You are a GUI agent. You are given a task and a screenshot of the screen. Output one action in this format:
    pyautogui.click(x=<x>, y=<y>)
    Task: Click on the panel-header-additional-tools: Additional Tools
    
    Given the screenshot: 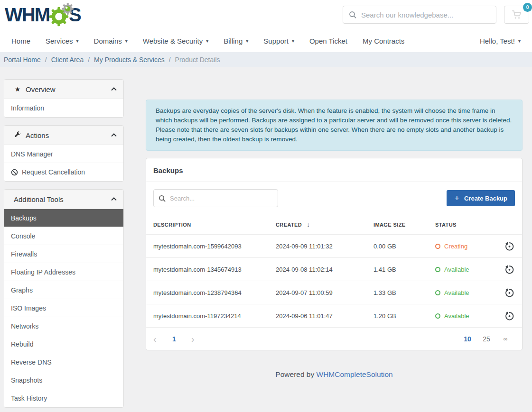 What is the action you would take?
    pyautogui.click(x=64, y=199)
    